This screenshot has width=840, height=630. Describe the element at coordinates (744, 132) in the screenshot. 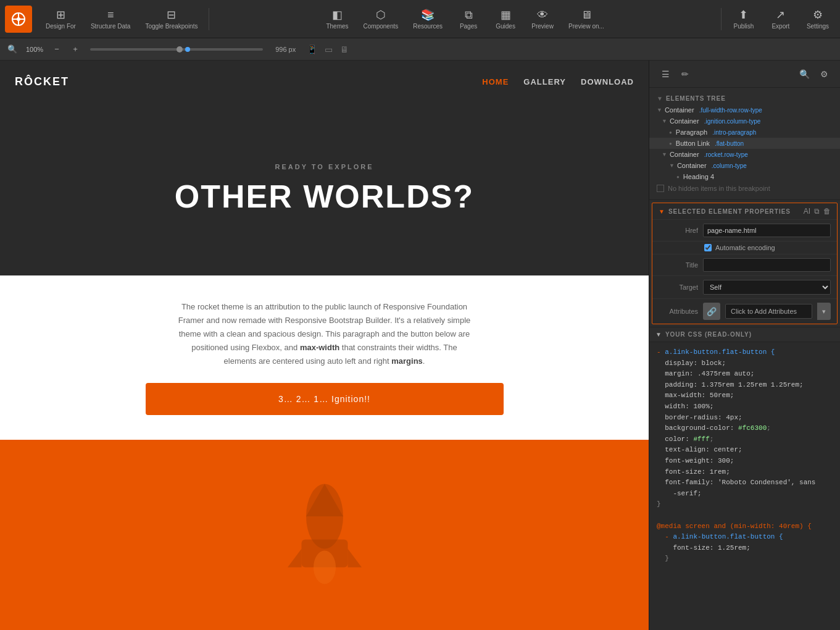

I see `tree-item-paragraph: ● Paragraph .intro-paragraph` at that location.